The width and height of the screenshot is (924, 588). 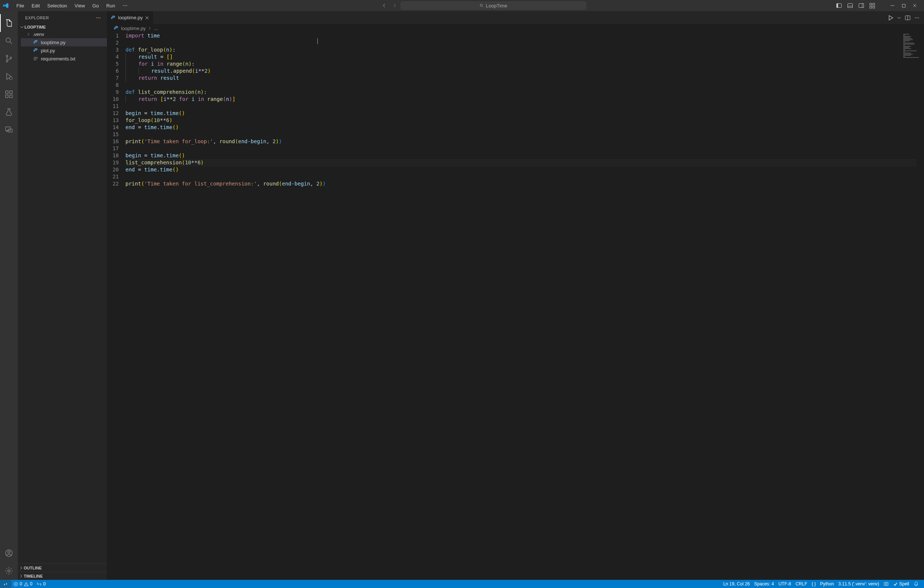 I want to click on activity-source-control-icon, so click(x=9, y=59).